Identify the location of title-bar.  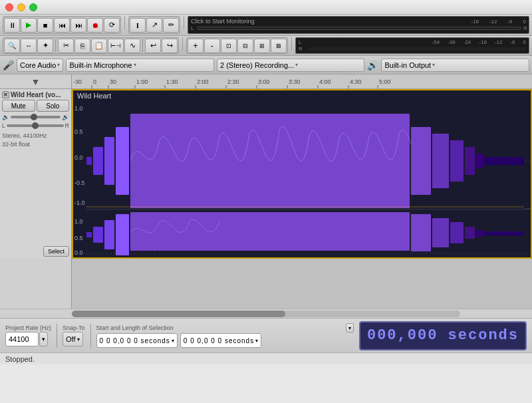
(266, 7).